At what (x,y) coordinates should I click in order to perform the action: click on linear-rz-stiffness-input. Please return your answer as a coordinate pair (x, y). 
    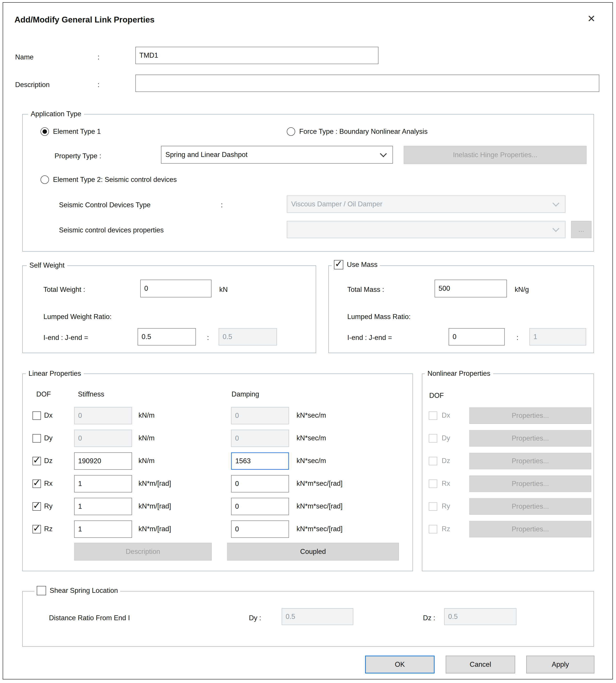
    Looking at the image, I should click on (103, 529).